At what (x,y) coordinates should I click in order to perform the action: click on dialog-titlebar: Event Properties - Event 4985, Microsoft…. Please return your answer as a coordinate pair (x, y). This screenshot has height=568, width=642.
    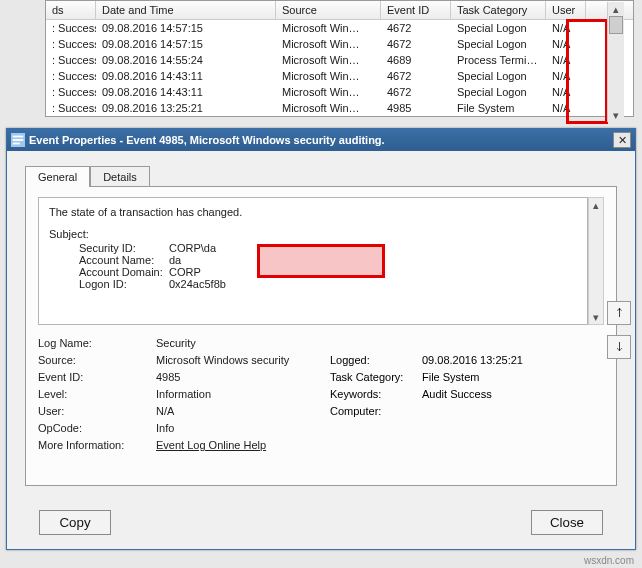
    Looking at the image, I should click on (321, 140).